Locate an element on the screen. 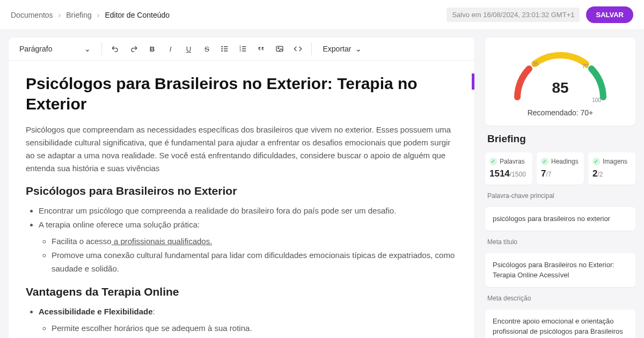  list-item: Permite escolher horários que se adequem… is located at coordinates (254, 328).